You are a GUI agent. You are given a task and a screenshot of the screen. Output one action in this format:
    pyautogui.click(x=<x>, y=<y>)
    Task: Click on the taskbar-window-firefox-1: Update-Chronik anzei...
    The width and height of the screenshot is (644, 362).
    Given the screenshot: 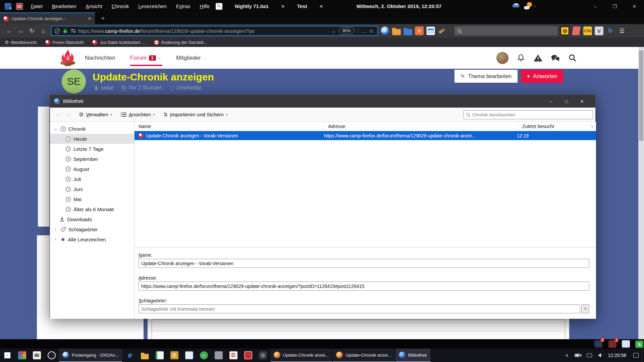 What is the action you would take?
    pyautogui.click(x=301, y=355)
    